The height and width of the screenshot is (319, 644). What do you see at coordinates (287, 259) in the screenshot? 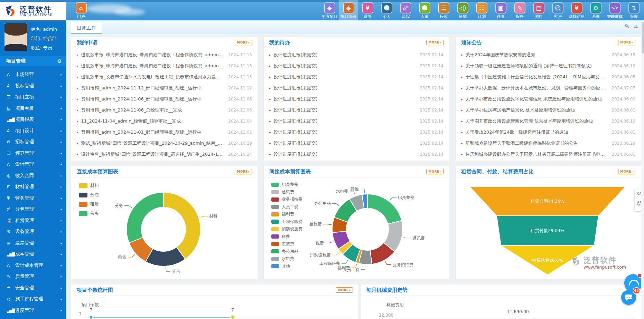
I see `legend-item-水电费: 水电费` at bounding box center [287, 259].